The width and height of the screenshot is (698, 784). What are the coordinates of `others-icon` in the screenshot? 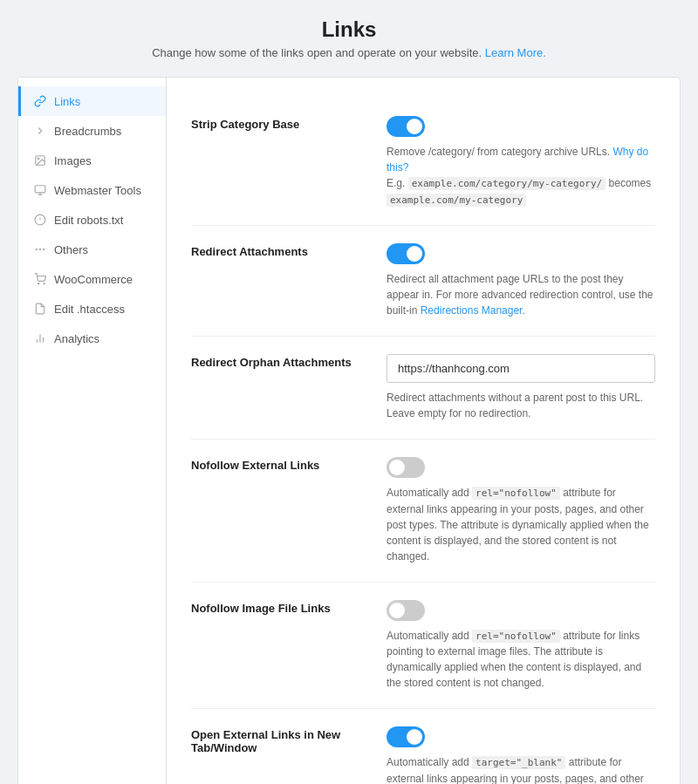 It's located at (40, 249).